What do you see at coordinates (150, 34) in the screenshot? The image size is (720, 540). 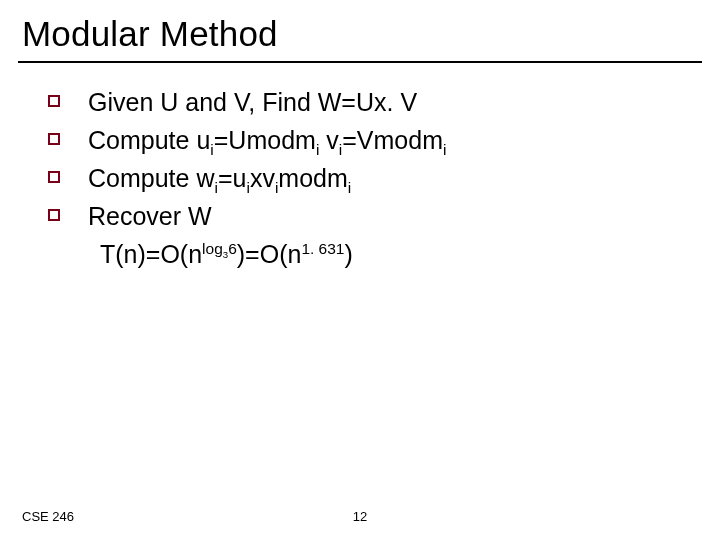 I see `slide-title: Modular Method` at bounding box center [150, 34].